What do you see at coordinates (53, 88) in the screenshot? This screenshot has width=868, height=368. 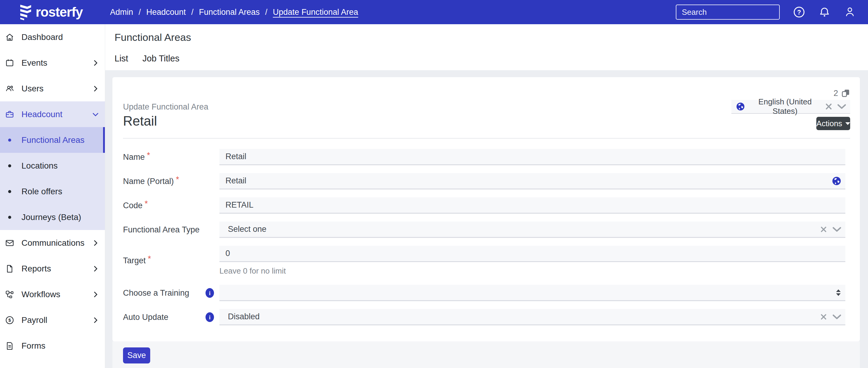 I see `sidebar-item-users: Users` at bounding box center [53, 88].